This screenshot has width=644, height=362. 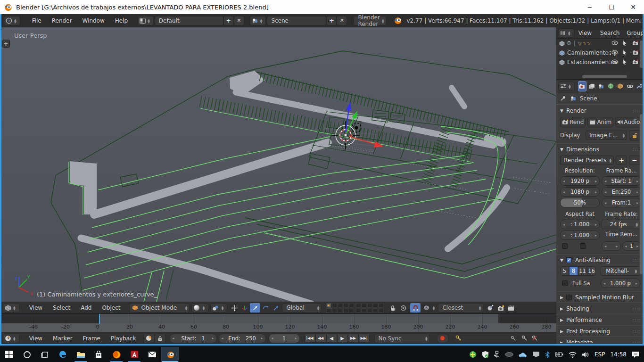 I want to click on antivirus-icon, so click(x=473, y=354).